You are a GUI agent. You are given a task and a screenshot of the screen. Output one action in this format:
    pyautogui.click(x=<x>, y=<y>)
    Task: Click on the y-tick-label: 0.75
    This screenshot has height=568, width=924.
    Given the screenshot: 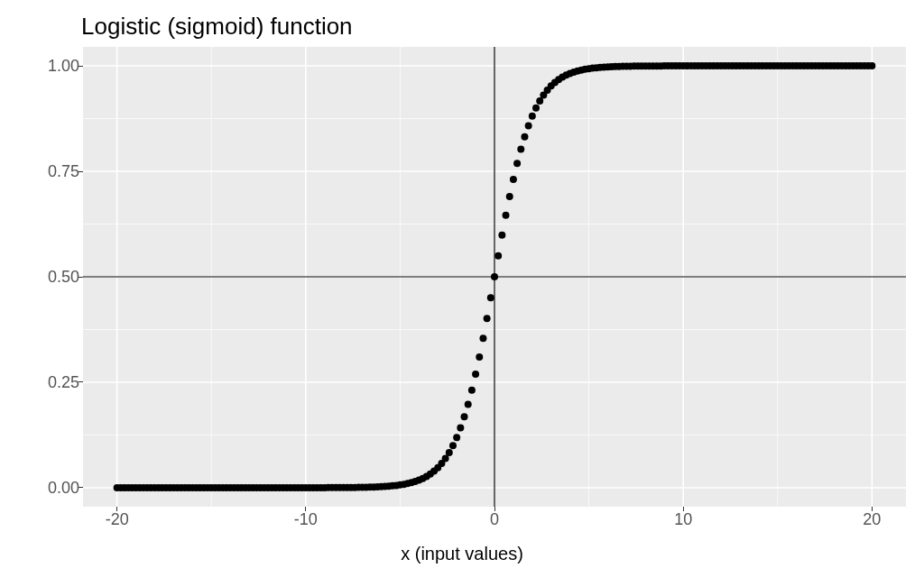 What is the action you would take?
    pyautogui.click(x=63, y=171)
    